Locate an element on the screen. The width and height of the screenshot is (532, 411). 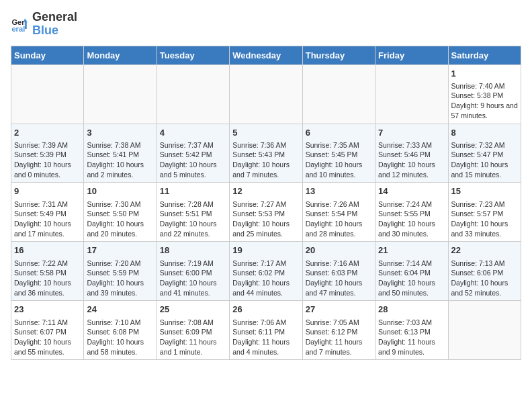
calendar-cell: 1Sunrise: 7:40 AMSunset: 5:38 PMDaylight… is located at coordinates (484, 94).